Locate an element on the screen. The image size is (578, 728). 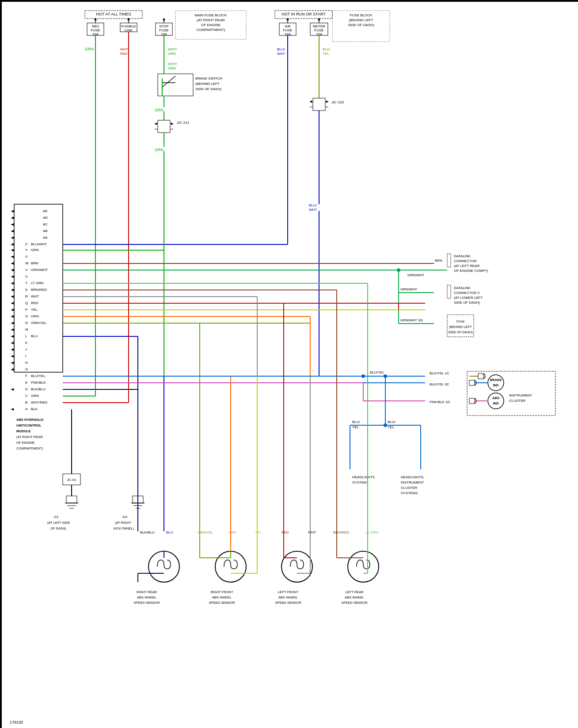
svg-text: GRN/YEL is located at coordinates (39, 323).